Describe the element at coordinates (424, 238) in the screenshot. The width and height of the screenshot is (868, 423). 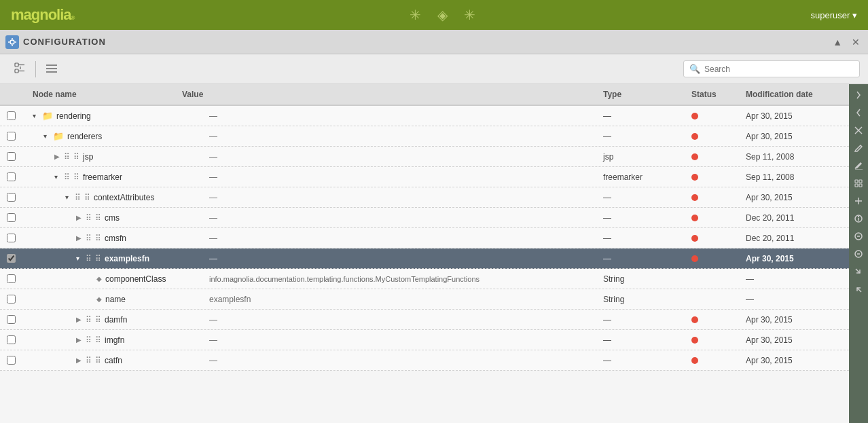
I see `table-row: ▶ ⠿ ⠿ cmsfn — — Dec 20, 2011` at that location.